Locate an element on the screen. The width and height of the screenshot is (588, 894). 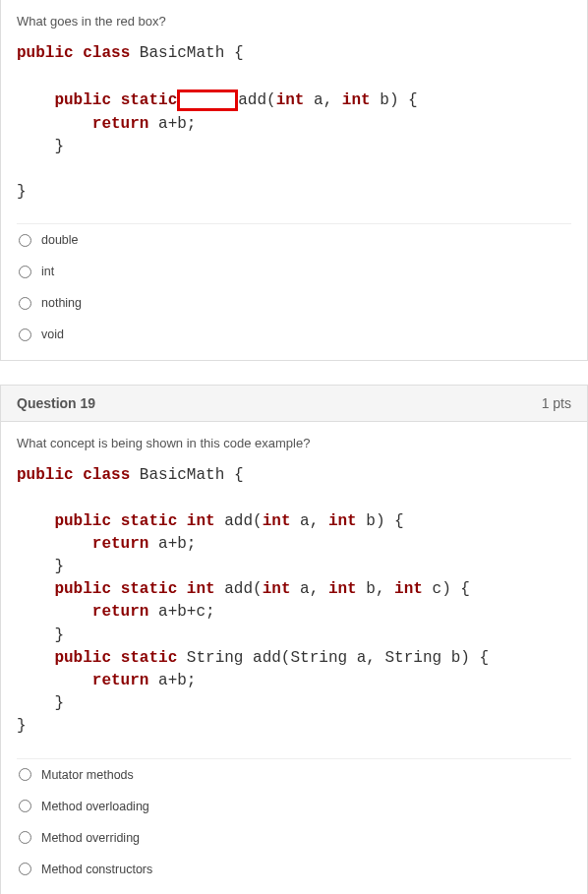
answer-label: Method constructors is located at coordinates (96, 869).